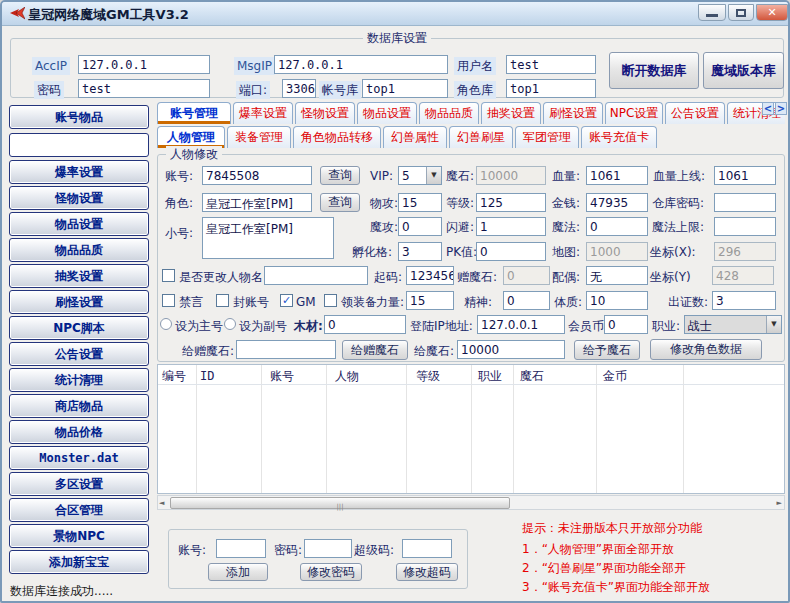  What do you see at coordinates (420, 176) in the screenshot?
I see `vip-select: 5▼` at bounding box center [420, 176].